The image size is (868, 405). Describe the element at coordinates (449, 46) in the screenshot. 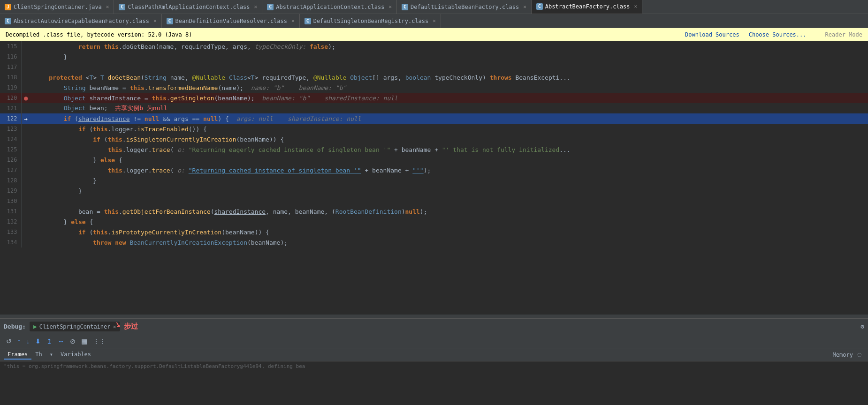

I see `code-line: return this.doGetBean(name, requiredType…` at that location.